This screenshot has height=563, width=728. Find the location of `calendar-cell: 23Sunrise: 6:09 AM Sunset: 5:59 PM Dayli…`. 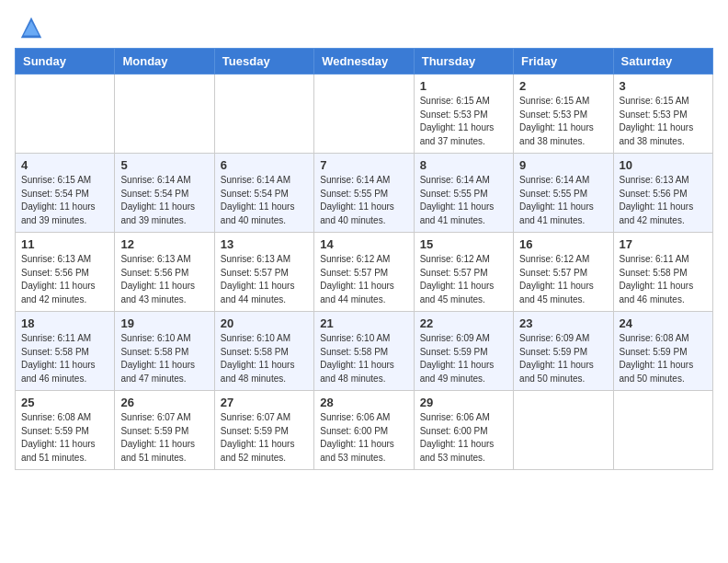

calendar-cell: 23Sunrise: 6:09 AM Sunset: 5:59 PM Dayli… is located at coordinates (563, 351).